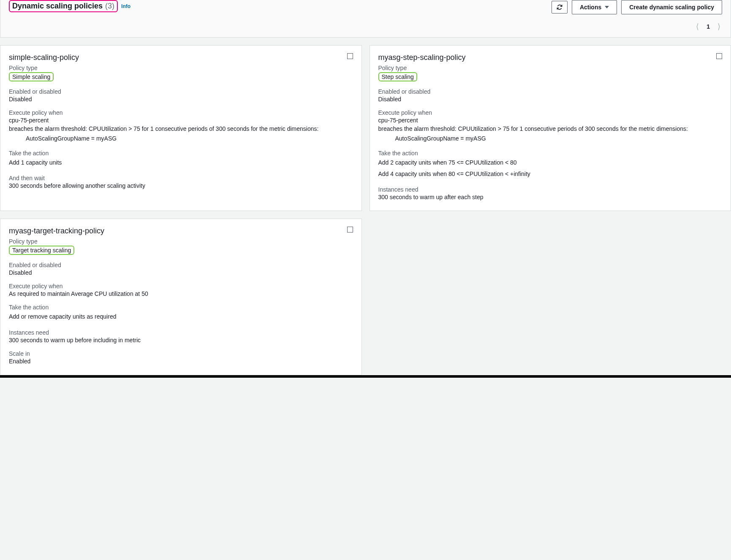 The height and width of the screenshot is (560, 731). I want to click on policy-card: myasg-step-scaling-policy Policy type St…, so click(551, 128).